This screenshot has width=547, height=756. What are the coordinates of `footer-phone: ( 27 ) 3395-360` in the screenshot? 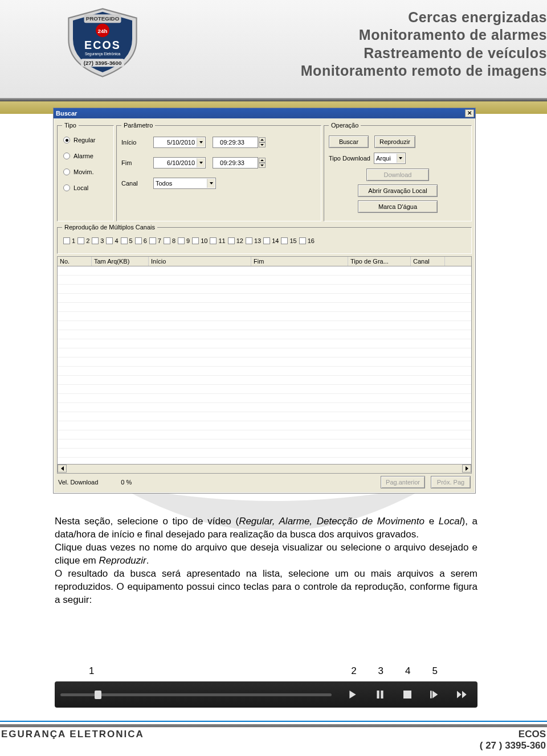 It's located at (513, 746).